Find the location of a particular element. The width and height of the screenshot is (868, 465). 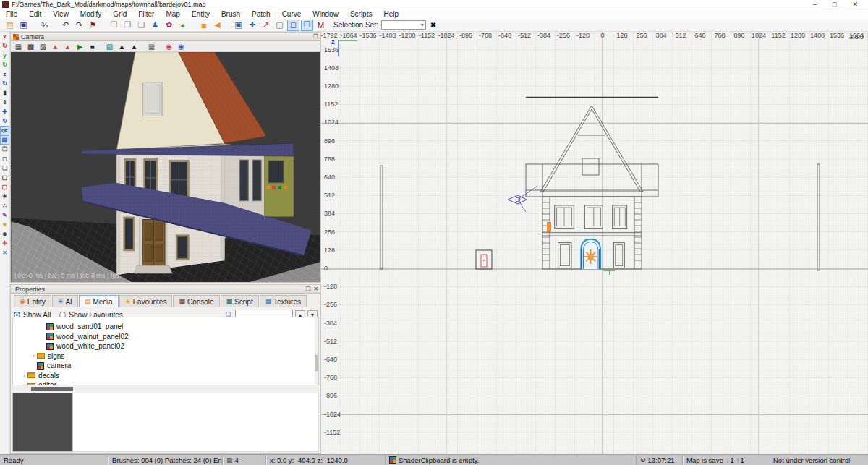

menu-edit: Edit is located at coordinates (35, 14).